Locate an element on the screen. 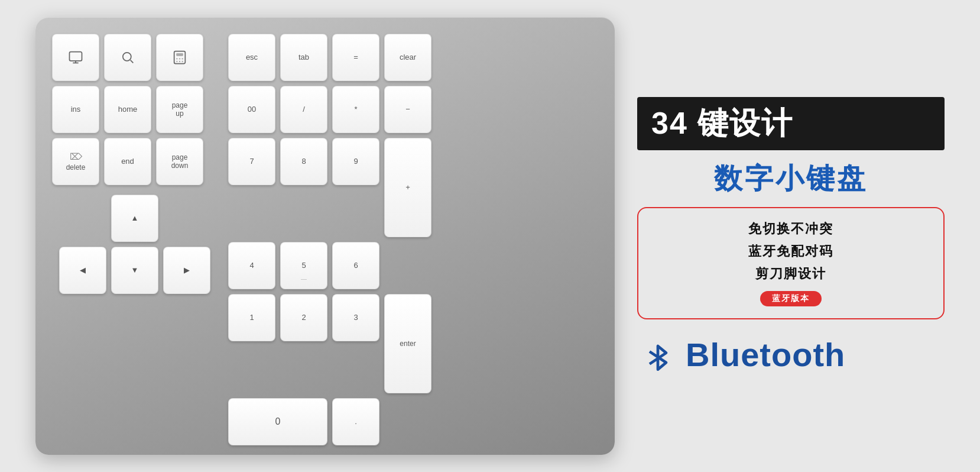  feature-line-3: 剪刀脚设计 is located at coordinates (791, 274).